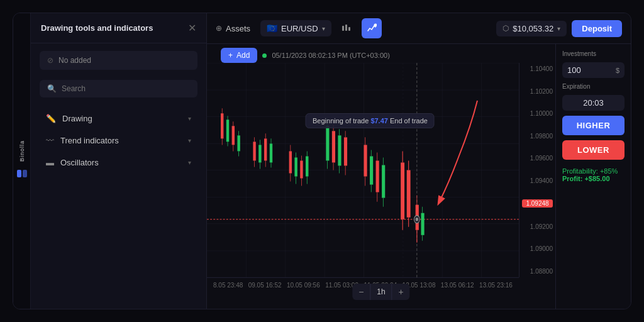 The height and width of the screenshot is (322, 644). Describe the element at coordinates (323, 29) in the screenshot. I see `dropdown-arrow-icon: ▾` at that location.